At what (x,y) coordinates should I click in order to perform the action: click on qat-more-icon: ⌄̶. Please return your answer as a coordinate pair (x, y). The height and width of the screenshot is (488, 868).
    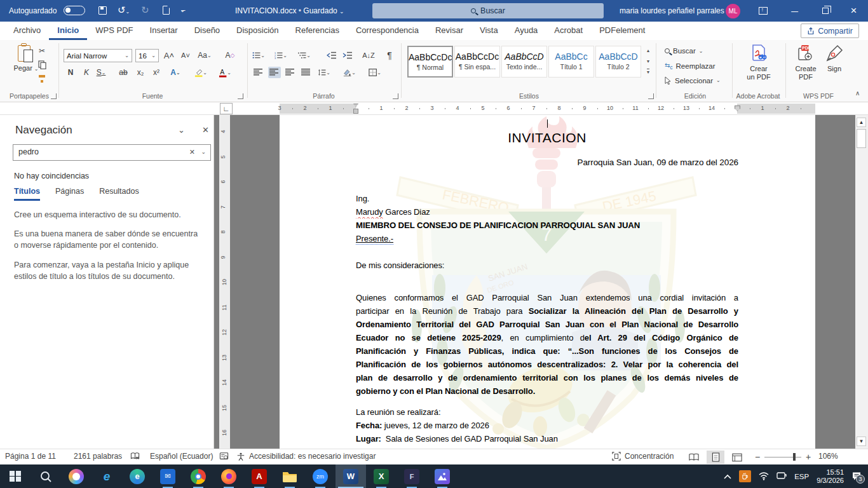
    Looking at the image, I should click on (182, 10).